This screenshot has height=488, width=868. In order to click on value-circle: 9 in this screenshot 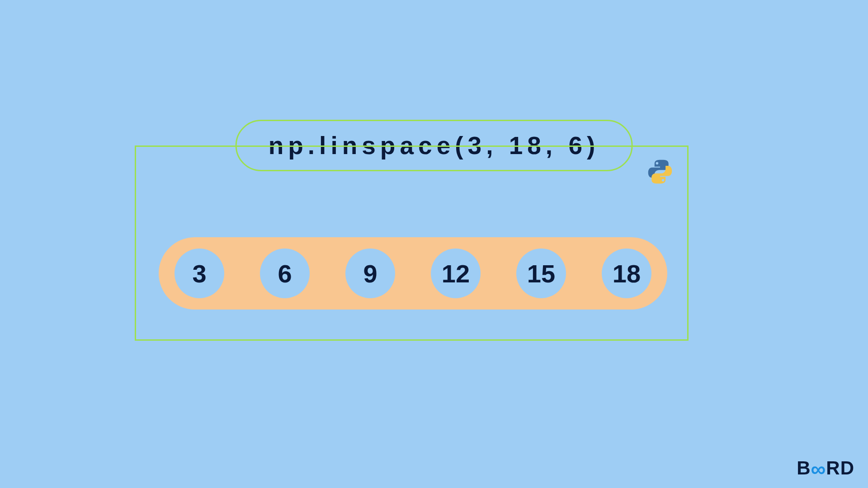, I will do `click(370, 273)`.